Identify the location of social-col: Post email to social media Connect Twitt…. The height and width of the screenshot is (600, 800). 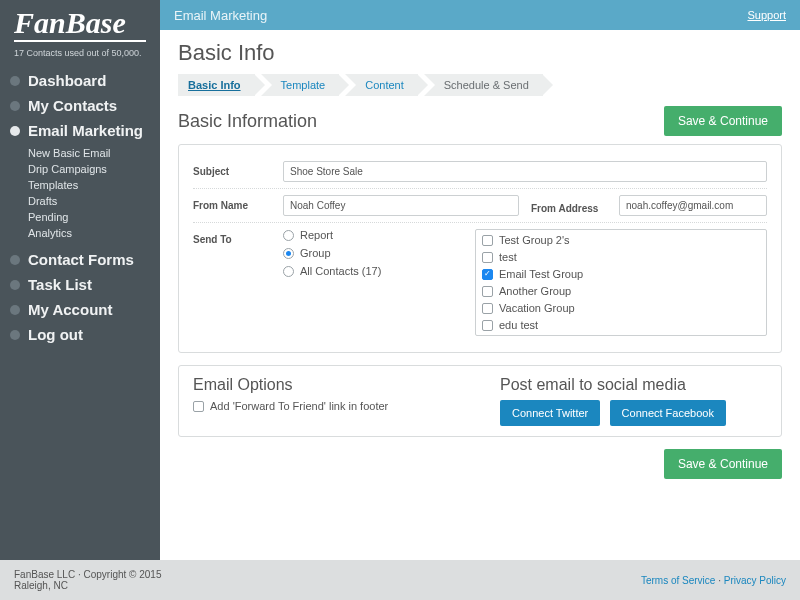
(634, 401).